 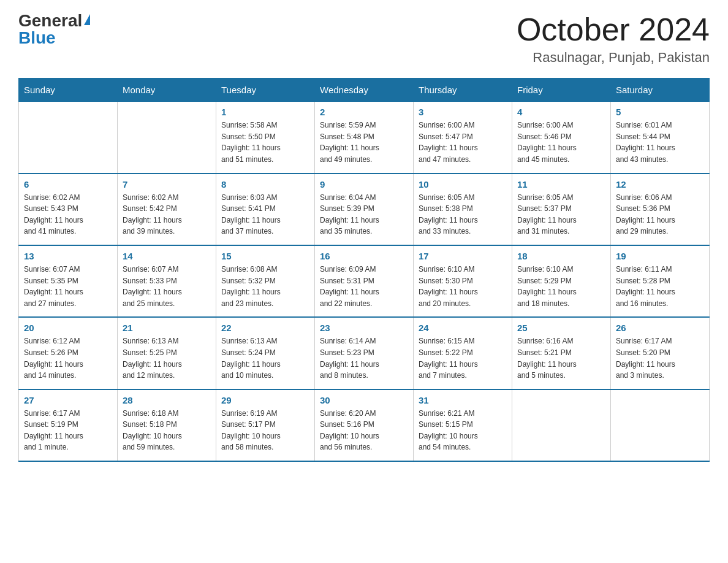 I want to click on header-cell-tuesday: Tuesday, so click(x=266, y=90).